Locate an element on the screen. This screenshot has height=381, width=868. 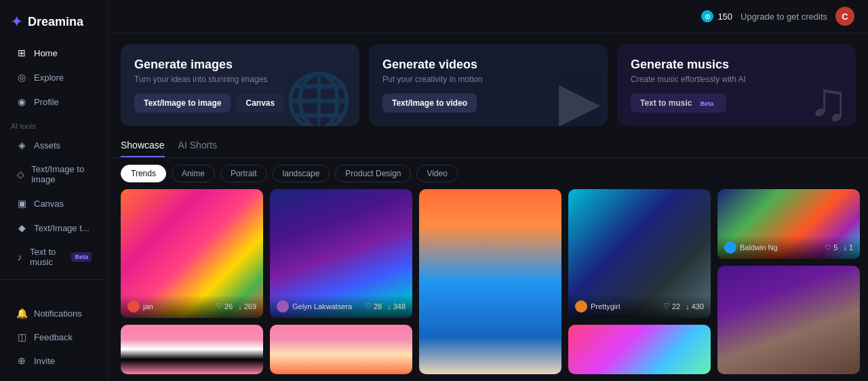
image-stats: ♡ 26 ↓ 269 is located at coordinates (236, 306).